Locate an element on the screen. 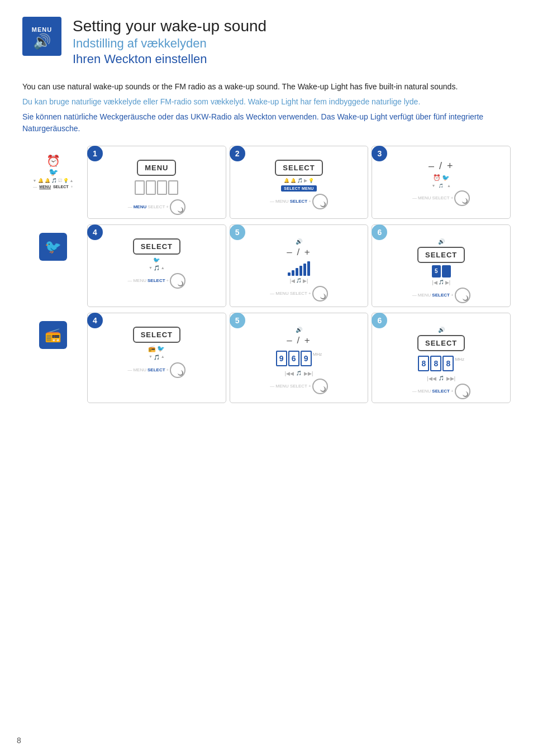  step2-dial is located at coordinates (320, 202).